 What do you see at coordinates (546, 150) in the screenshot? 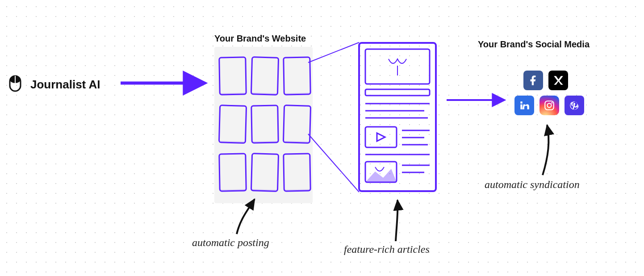
I see `arrow-caption-syndication` at bounding box center [546, 150].